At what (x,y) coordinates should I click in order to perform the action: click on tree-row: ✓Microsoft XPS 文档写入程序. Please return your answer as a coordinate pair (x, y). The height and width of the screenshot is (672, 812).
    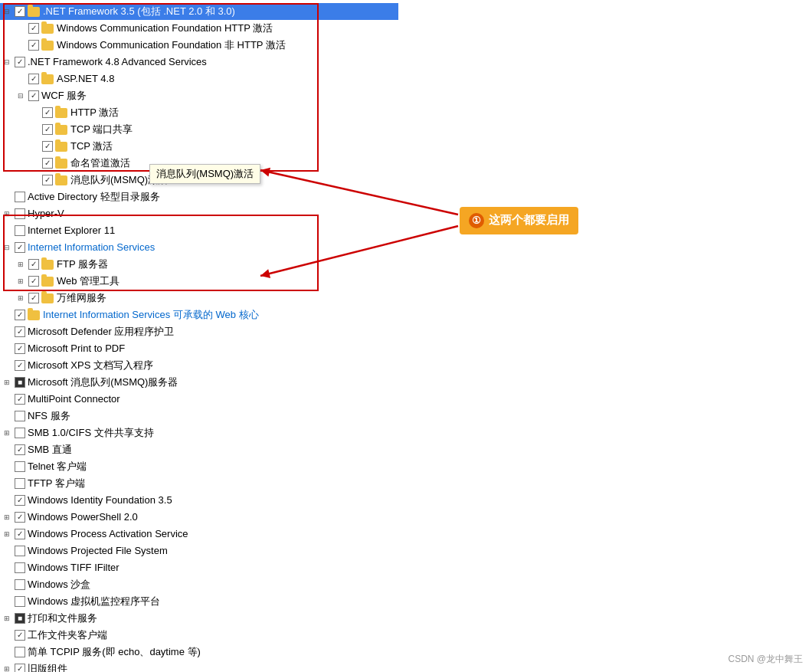
    Looking at the image, I should click on (199, 366).